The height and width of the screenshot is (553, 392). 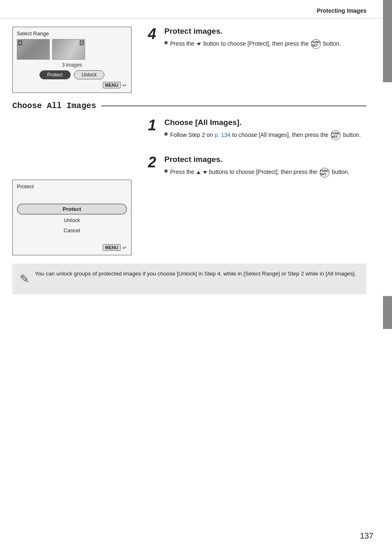 I want to click on step4-text: Press the button to choose [Protect], th…, so click(x=256, y=44).